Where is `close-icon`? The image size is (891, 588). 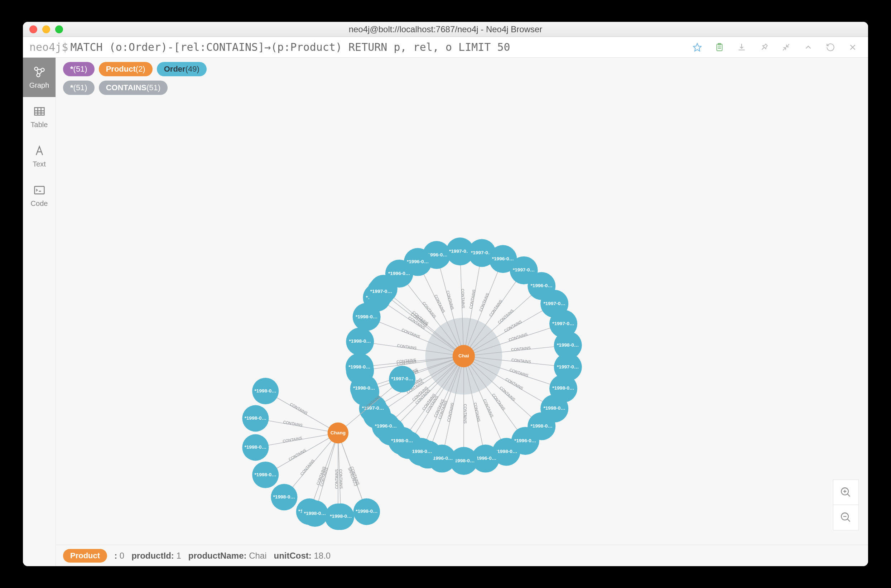 close-icon is located at coordinates (853, 47).